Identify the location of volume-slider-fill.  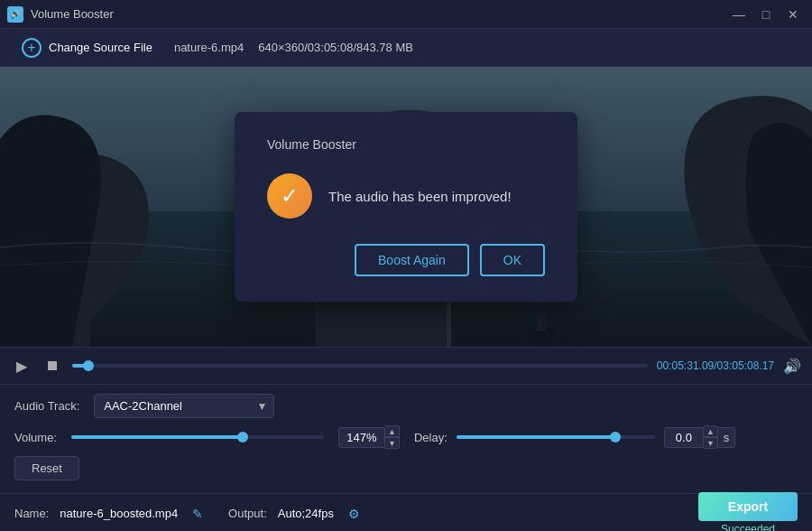
(157, 437).